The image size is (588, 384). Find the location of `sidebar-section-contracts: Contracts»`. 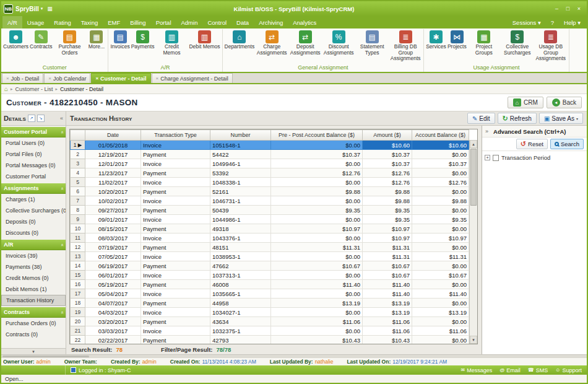

sidebar-section-contracts: Contracts» is located at coordinates (33, 312).